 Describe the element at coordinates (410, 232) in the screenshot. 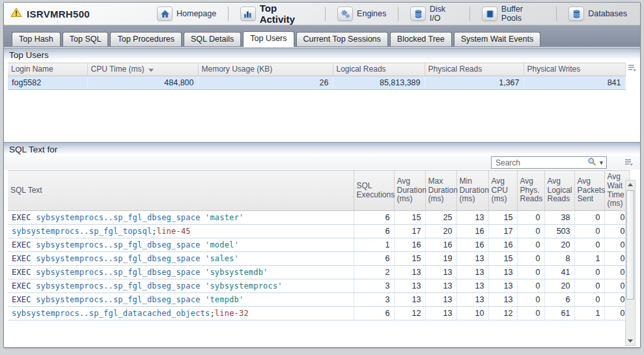

I see `cell-avg-duration-ms: 17` at that location.